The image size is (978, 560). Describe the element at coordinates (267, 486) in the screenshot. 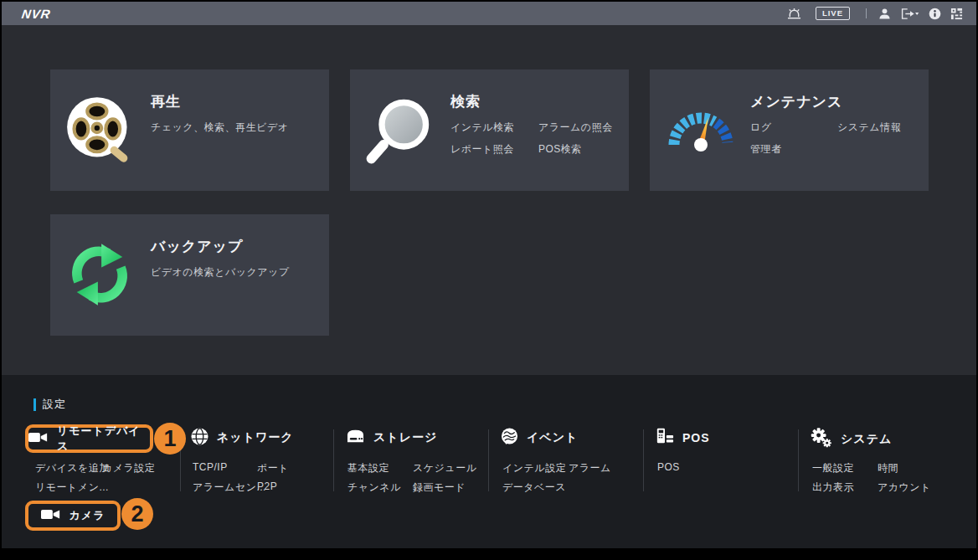

I see `link-p2p: P2P` at that location.